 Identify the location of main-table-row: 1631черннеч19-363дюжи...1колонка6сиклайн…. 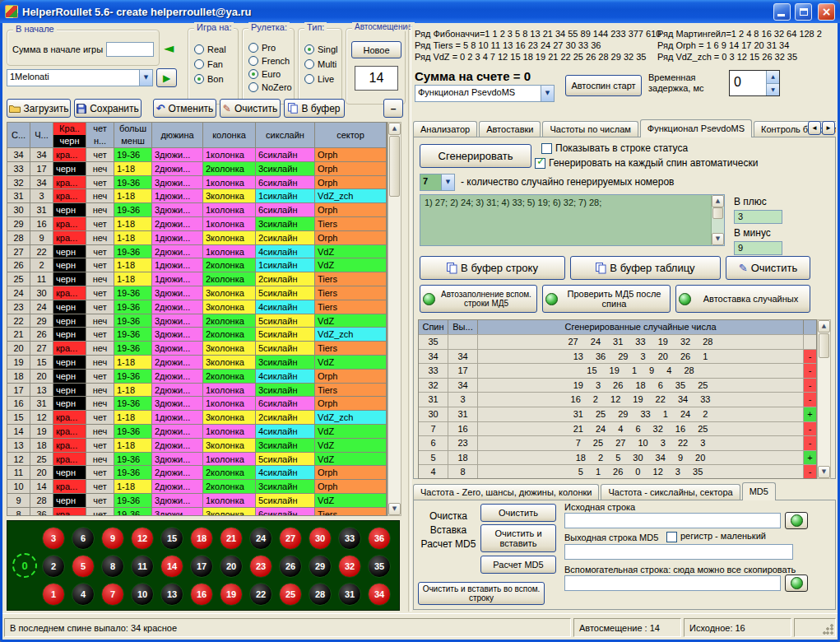
(197, 403).